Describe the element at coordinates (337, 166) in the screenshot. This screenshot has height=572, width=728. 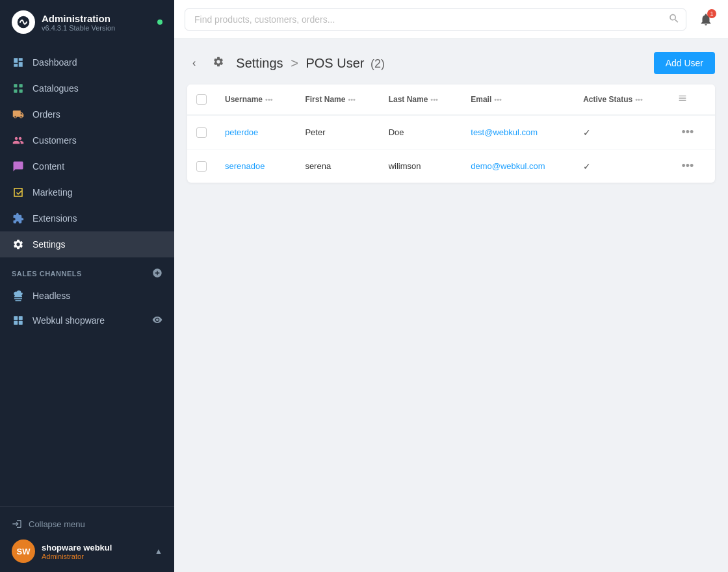
I see `cell-firstname-1: serena` at that location.